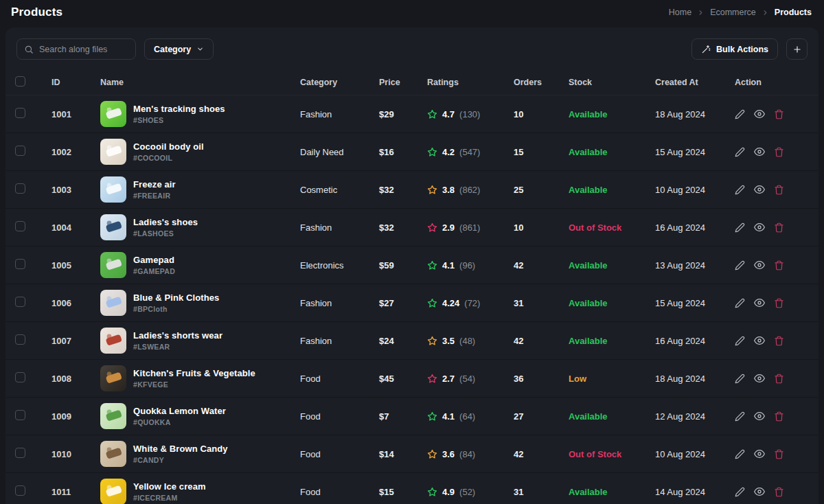  Describe the element at coordinates (797, 49) in the screenshot. I see `add-product-button` at that location.